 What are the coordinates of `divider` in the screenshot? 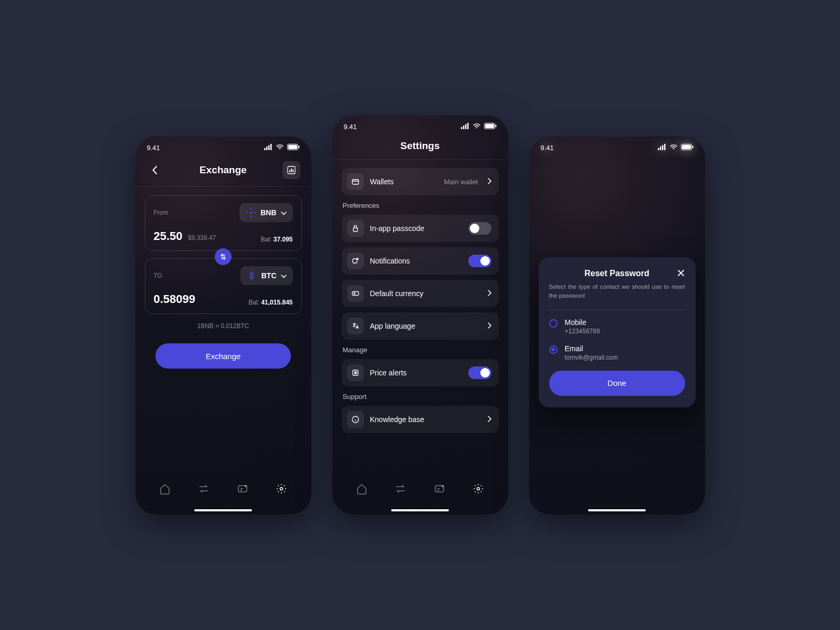 It's located at (617, 310).